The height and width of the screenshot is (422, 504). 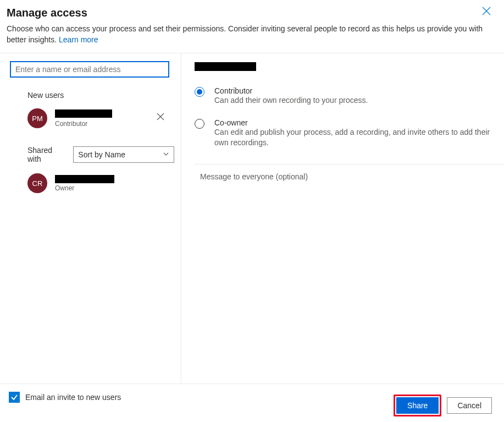 I want to click on highlight-annotation: Share, so click(x=418, y=405).